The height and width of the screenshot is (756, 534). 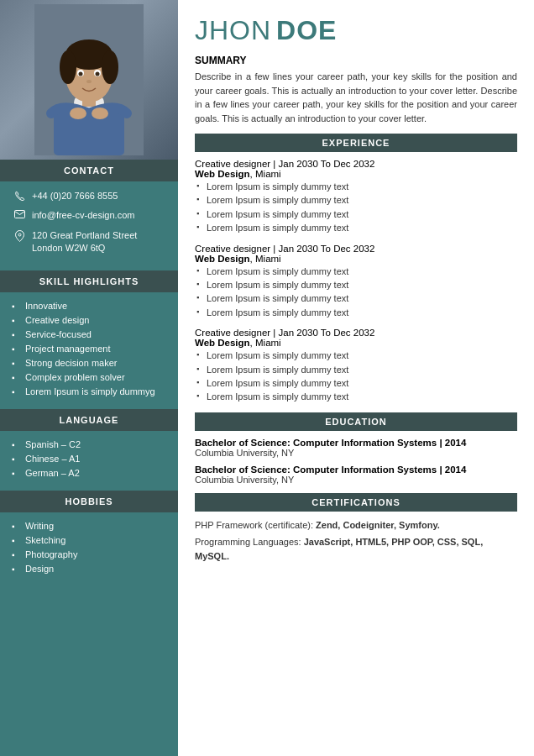 What do you see at coordinates (356, 448) in the screenshot?
I see `education-1: Bachelor of Science: Computer Informatio…` at bounding box center [356, 448].